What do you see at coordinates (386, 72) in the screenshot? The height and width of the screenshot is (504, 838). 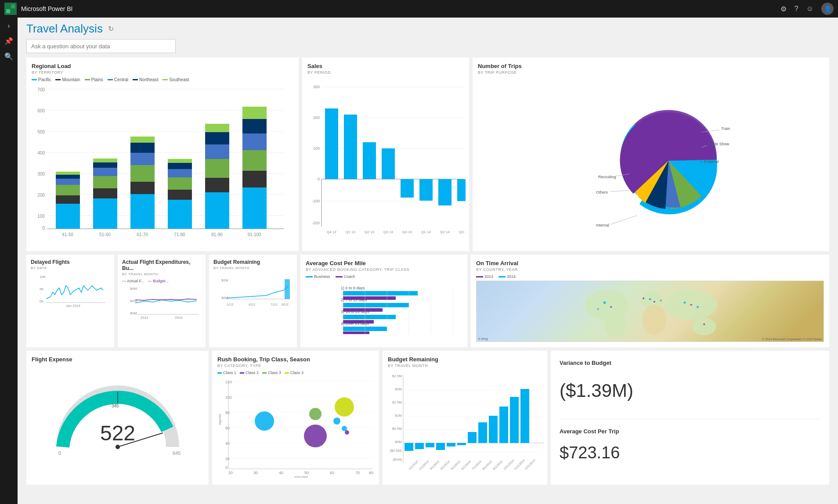 I see `sales-subtitle: BY PERIOD` at bounding box center [386, 72].